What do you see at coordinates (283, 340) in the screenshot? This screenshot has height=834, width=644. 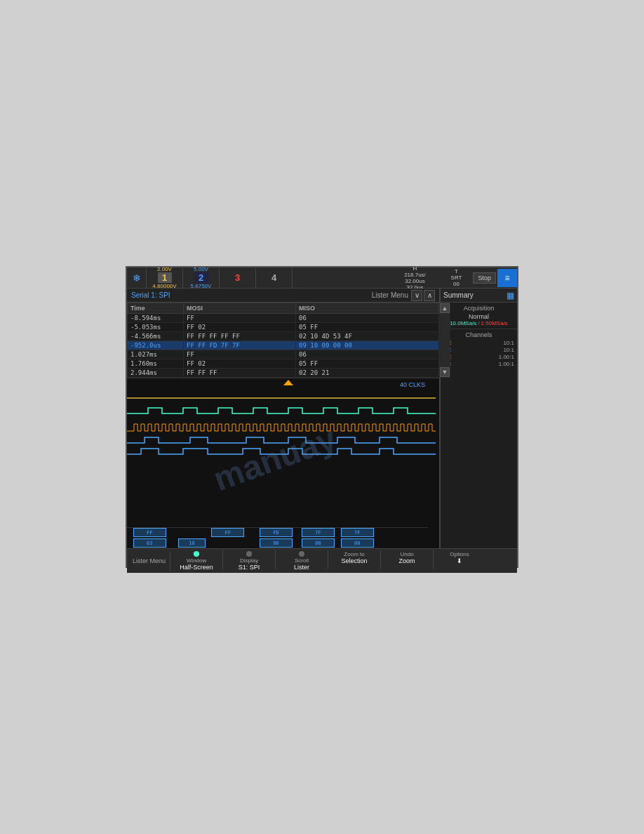 I see `lister-table: Time MOSI MISO -8.594msFF06-5.053msFF 02…` at bounding box center [283, 340].